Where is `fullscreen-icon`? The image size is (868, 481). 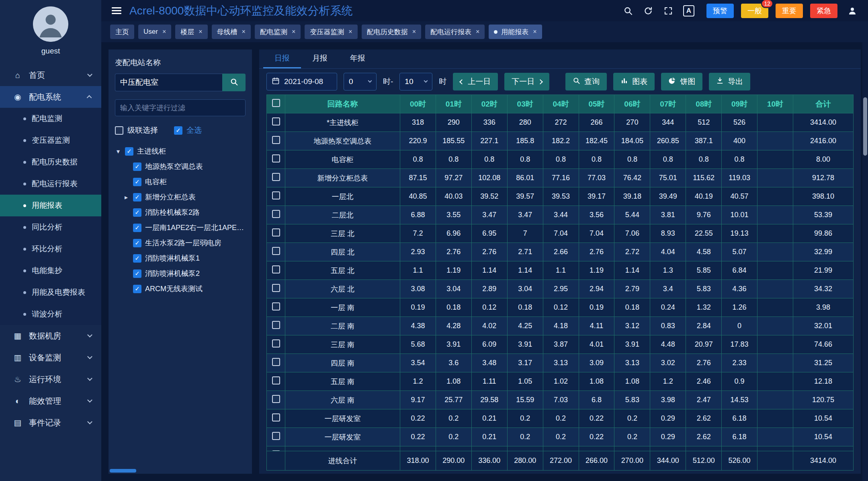 fullscreen-icon is located at coordinates (668, 11).